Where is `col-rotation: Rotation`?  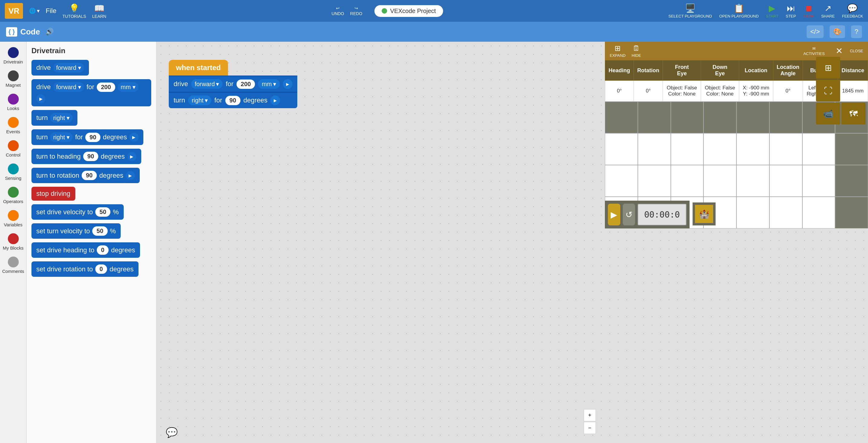 col-rotation: Rotation is located at coordinates (648, 71).